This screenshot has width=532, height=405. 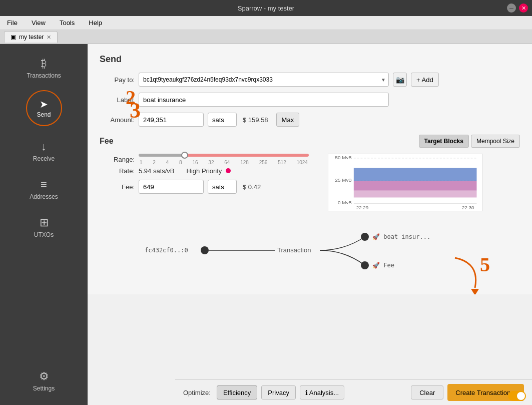 What do you see at coordinates (383, 265) in the screenshot?
I see `svg-text: 🚀 Fee` at bounding box center [383, 265].